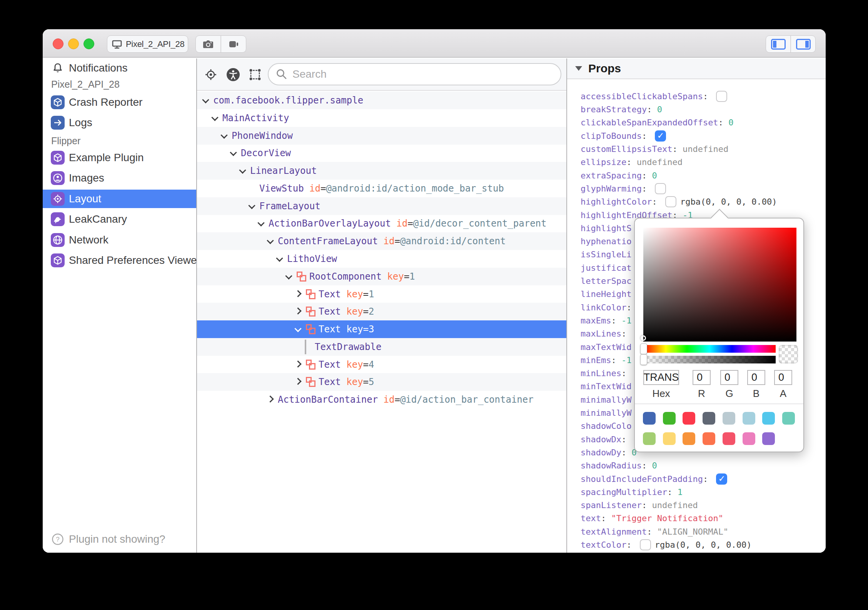  I want to click on tree-row-rootcomponent: RootComponent key=1, so click(382, 277).